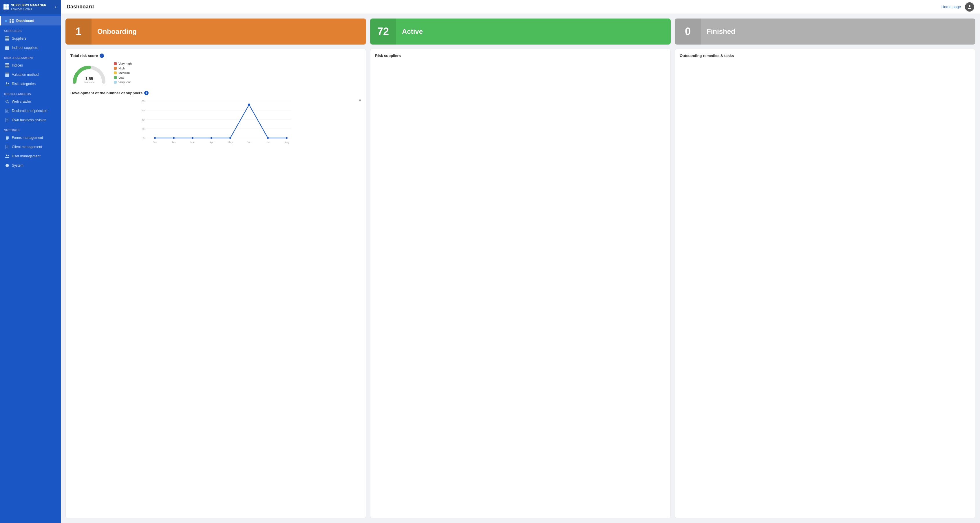  What do you see at coordinates (29, 5) in the screenshot?
I see `app-title: SUPPLIERS MANAGER` at bounding box center [29, 5].